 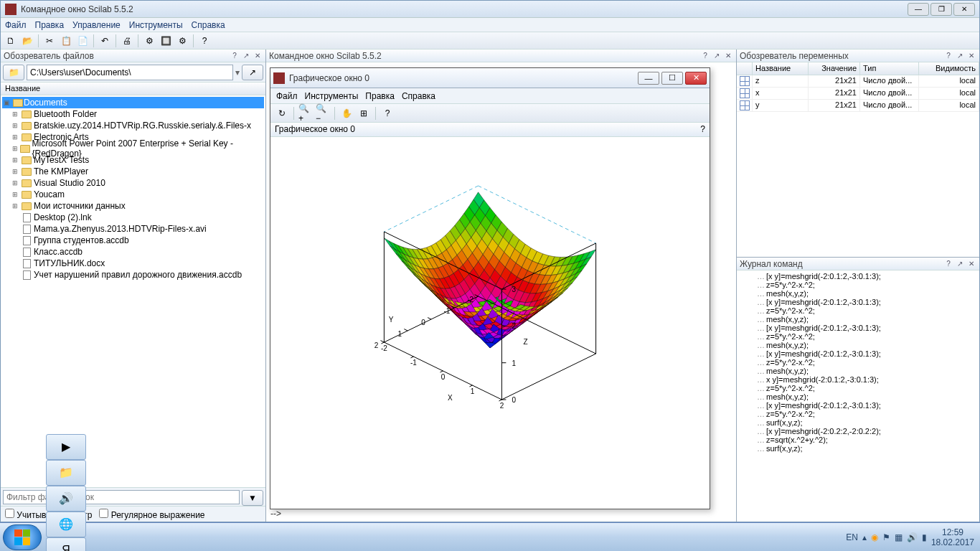 I want to click on dropdown-icon: ▾, so click(x=237, y=72).